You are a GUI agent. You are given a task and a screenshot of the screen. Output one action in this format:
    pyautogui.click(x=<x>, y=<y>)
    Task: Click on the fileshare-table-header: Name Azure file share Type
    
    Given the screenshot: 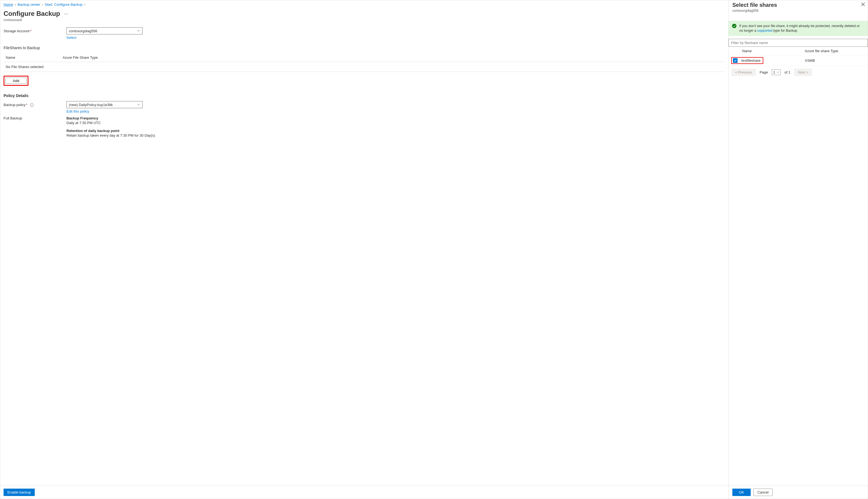 What is the action you would take?
    pyautogui.click(x=798, y=51)
    